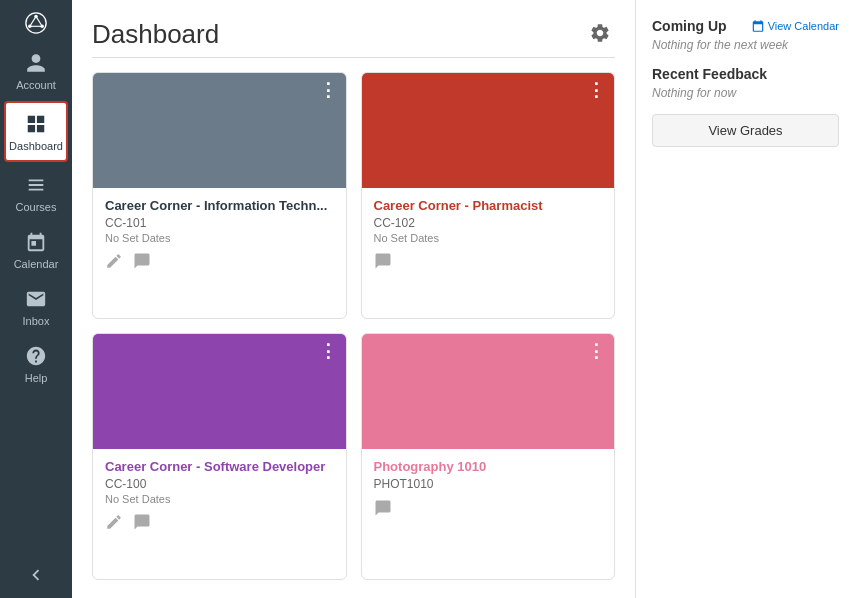 Image resolution: width=855 pixels, height=598 pixels. What do you see at coordinates (220, 499) in the screenshot?
I see `card-dates-cc100: No Set Dates` at bounding box center [220, 499].